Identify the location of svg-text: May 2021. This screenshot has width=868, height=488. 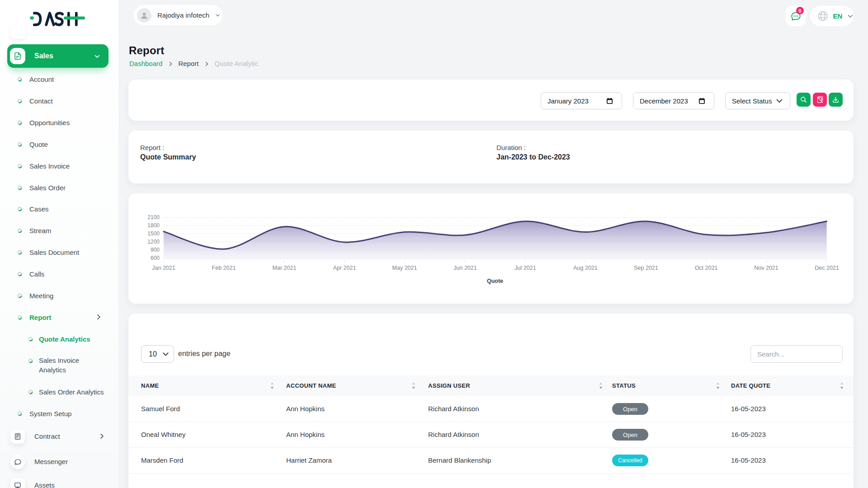
(405, 268).